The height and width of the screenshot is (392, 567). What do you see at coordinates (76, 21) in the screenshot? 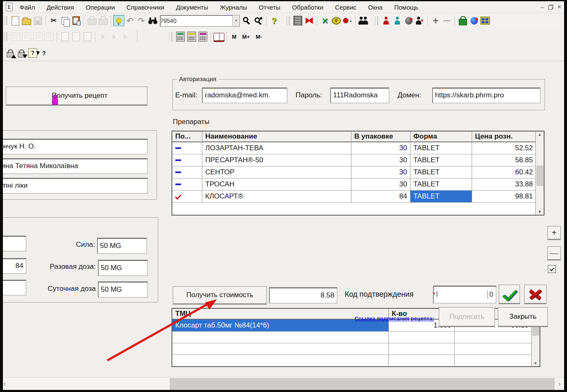
I see `paste-icon` at bounding box center [76, 21].